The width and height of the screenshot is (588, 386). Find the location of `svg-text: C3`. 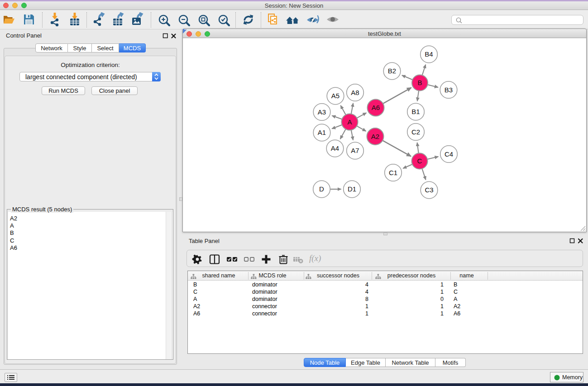

svg-text: C3 is located at coordinates (429, 190).